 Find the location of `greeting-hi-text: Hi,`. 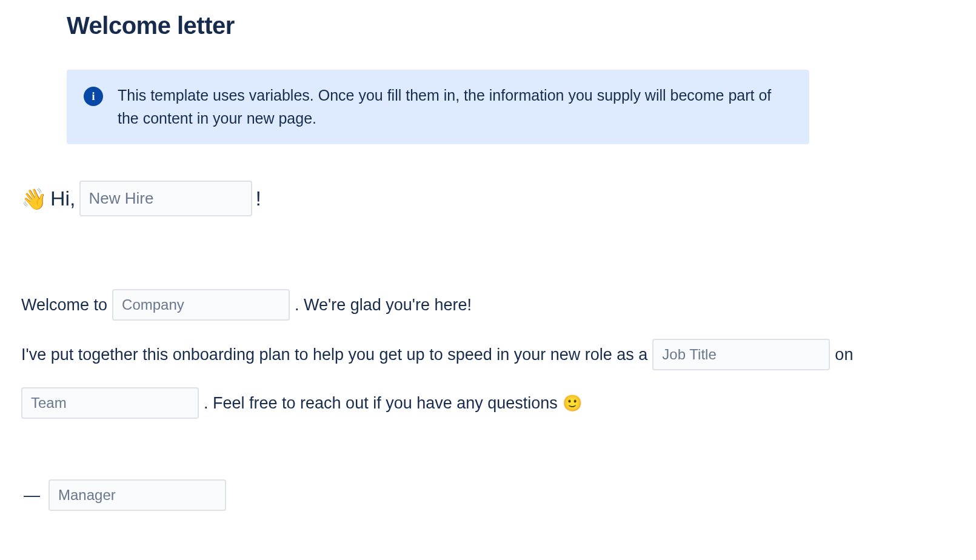

greeting-hi-text: Hi, is located at coordinates (63, 199).